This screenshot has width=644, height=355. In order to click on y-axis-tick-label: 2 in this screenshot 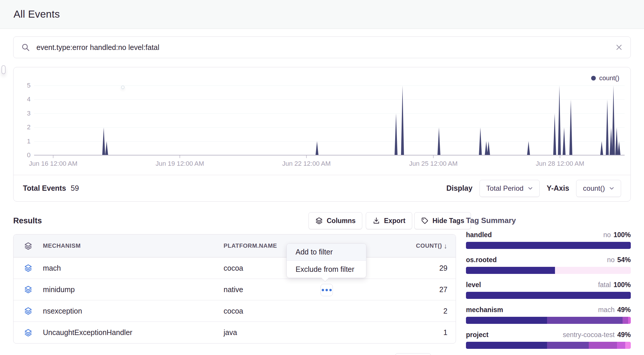, I will do `click(24, 127)`.